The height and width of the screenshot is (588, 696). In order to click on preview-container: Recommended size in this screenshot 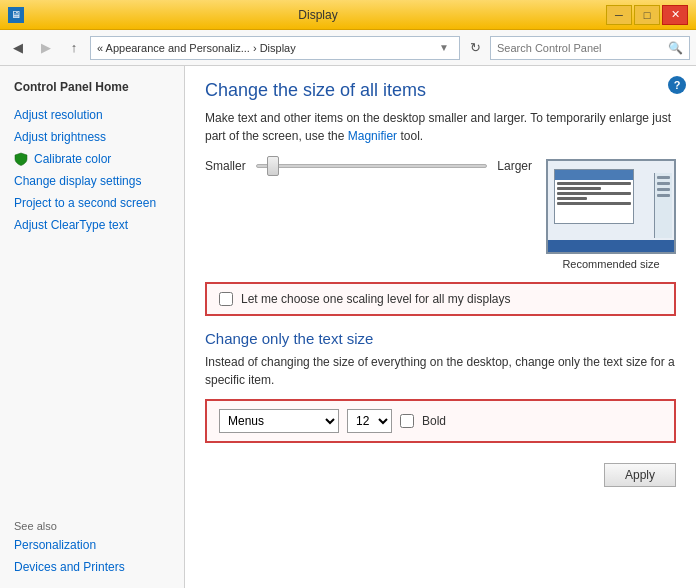, I will do `click(611, 214)`.